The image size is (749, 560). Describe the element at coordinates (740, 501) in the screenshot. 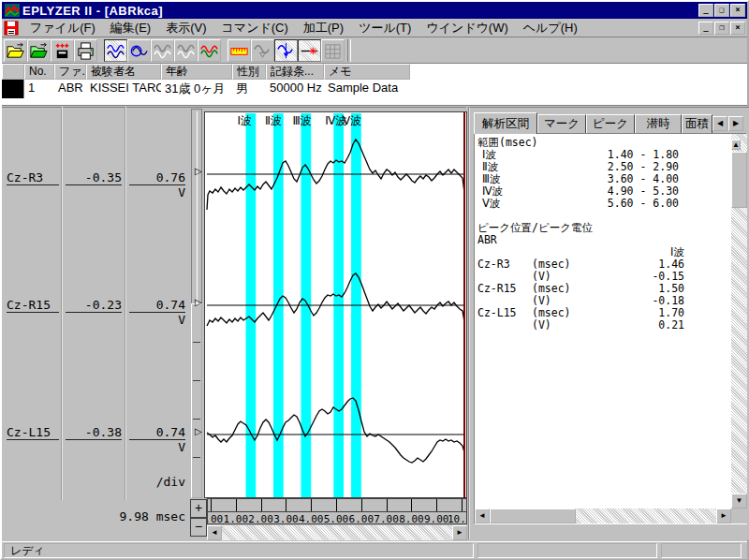

I see `scroll-down-icon: ▼` at that location.